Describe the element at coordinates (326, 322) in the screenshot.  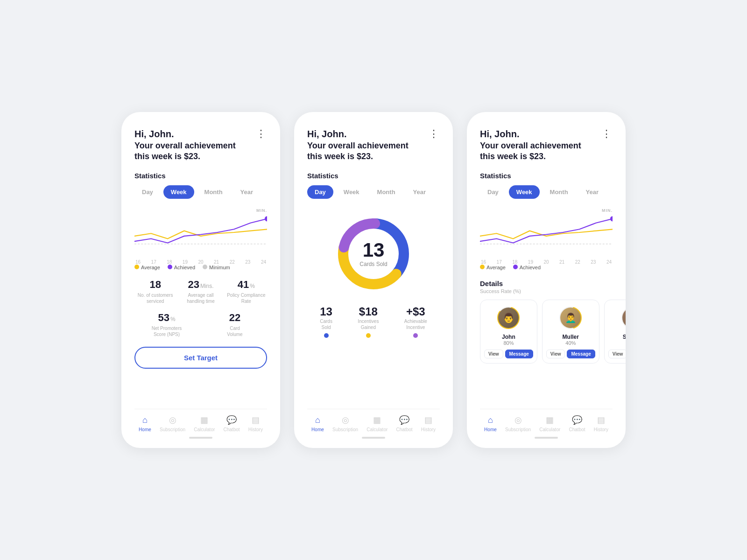
I see `metric-cards-sold: 13 CardsSold` at that location.